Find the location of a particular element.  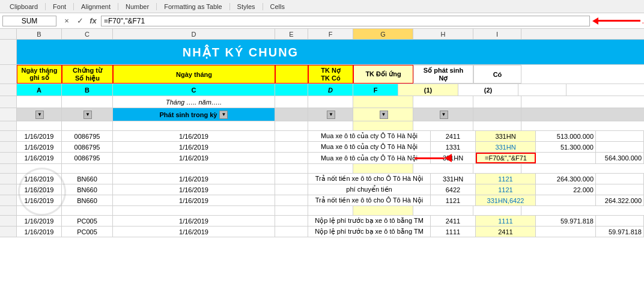

ribbon-styles: Styles is located at coordinates (246, 7).